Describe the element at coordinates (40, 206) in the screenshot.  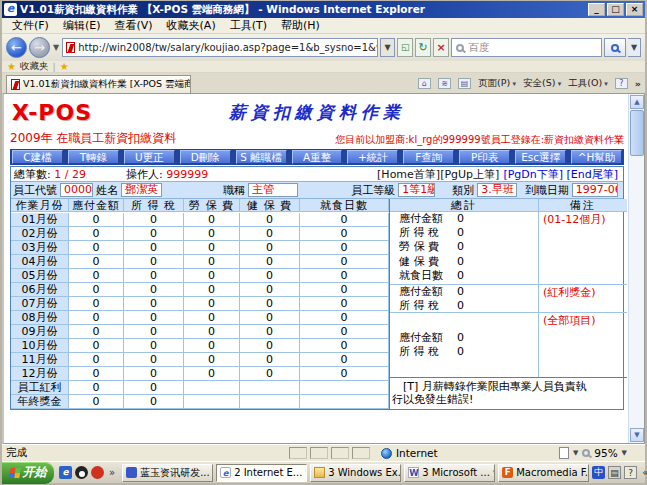
I see `table-header-0: 作業月份` at that location.